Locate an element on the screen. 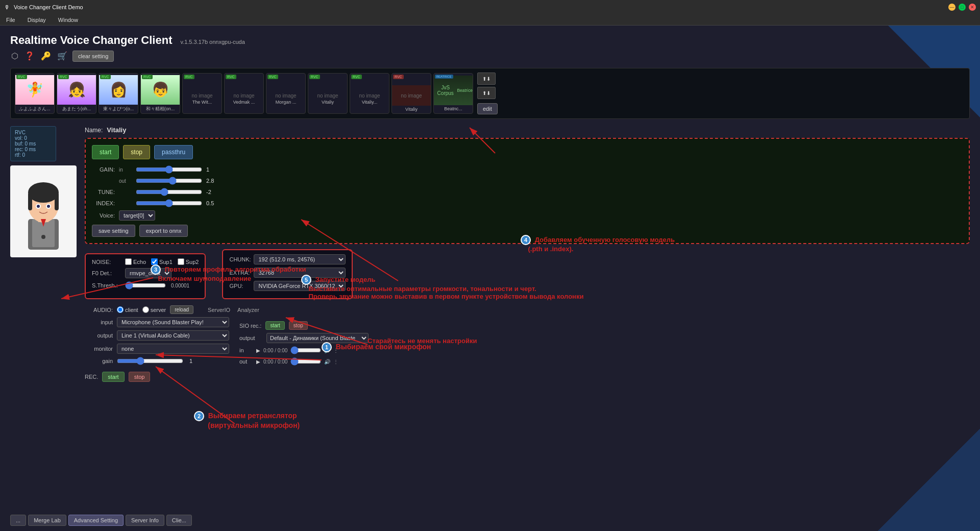 The width and height of the screenshot is (980, 531). sio-out-progress is located at coordinates (306, 361).